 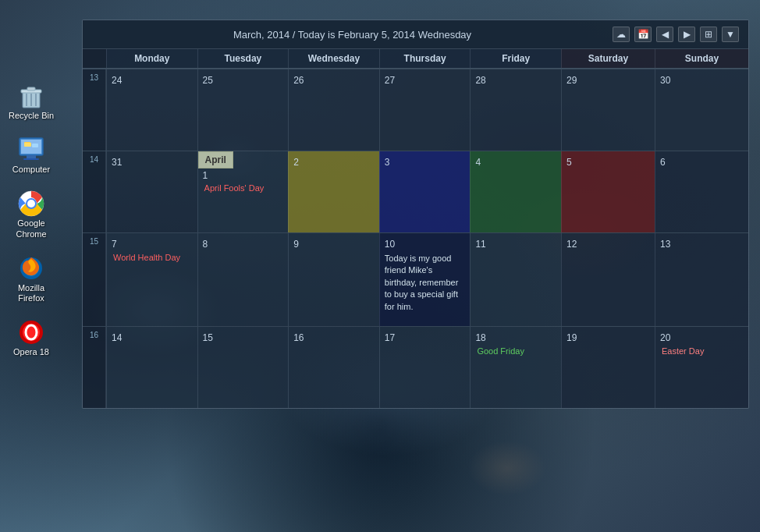 What do you see at coordinates (515, 279) in the screenshot?
I see `cell-apr11: 11` at bounding box center [515, 279].